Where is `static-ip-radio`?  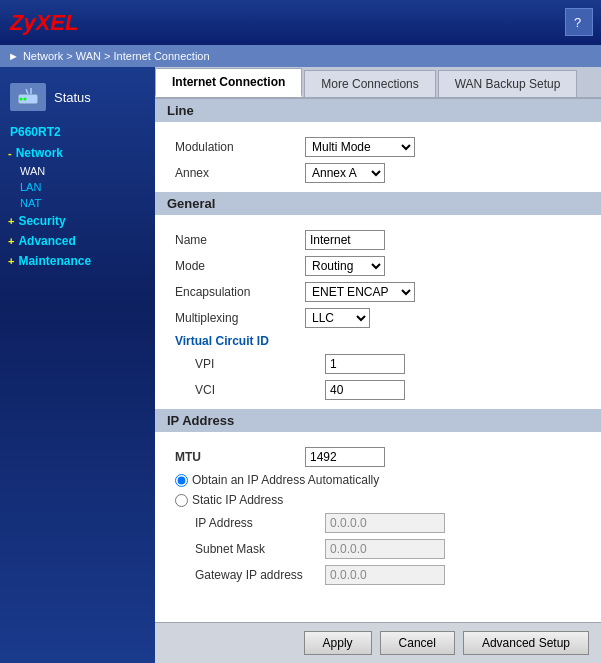
static-ip-radio is located at coordinates (182, 500).